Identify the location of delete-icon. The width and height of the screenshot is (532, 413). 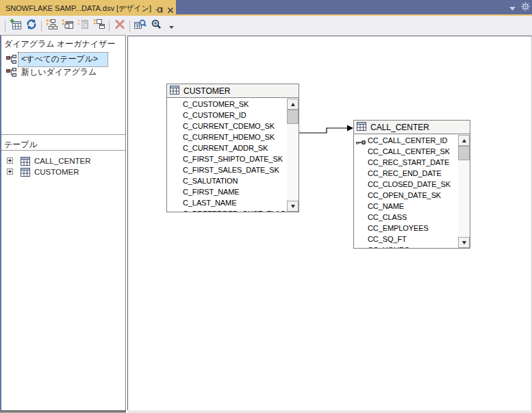
(120, 26).